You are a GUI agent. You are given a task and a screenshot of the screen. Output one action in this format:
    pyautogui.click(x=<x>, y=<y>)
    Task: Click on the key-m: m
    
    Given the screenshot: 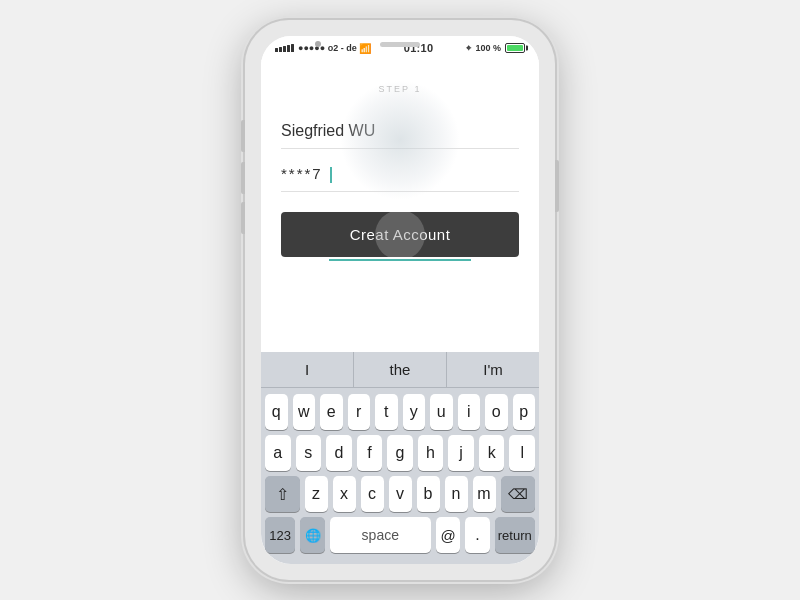 What is the action you would take?
    pyautogui.click(x=484, y=494)
    